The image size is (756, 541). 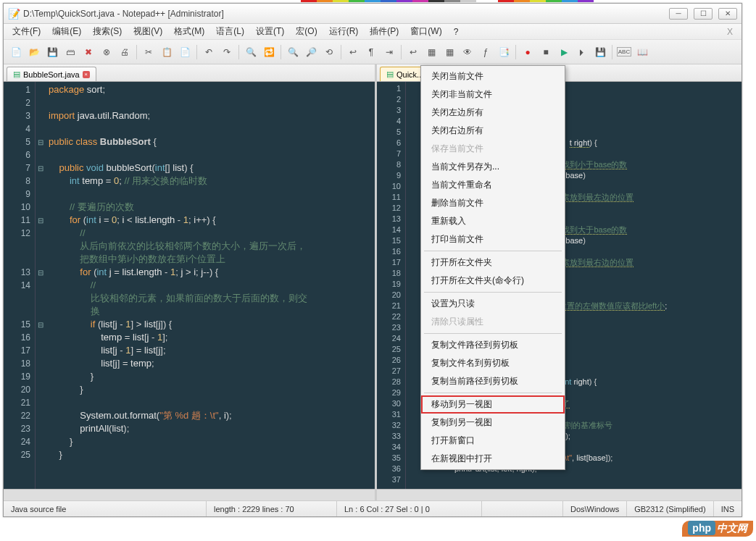 I want to click on zoom-out-button, so click(x=311, y=52).